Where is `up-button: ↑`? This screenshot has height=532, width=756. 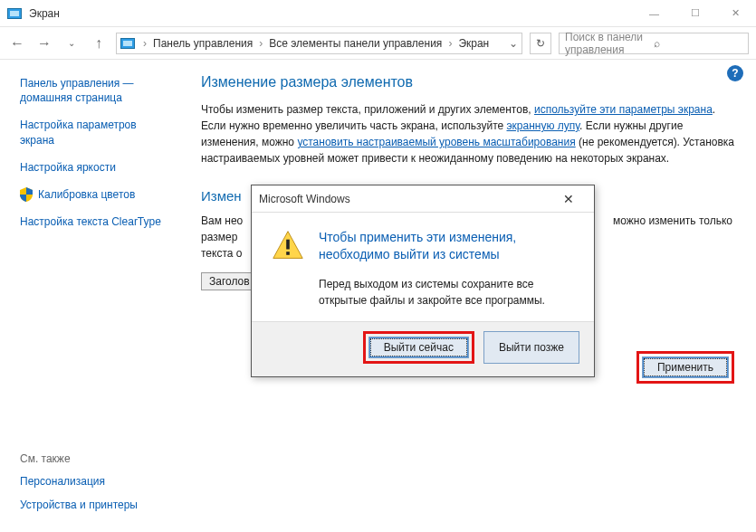
up-button: ↑ is located at coordinates (99, 43).